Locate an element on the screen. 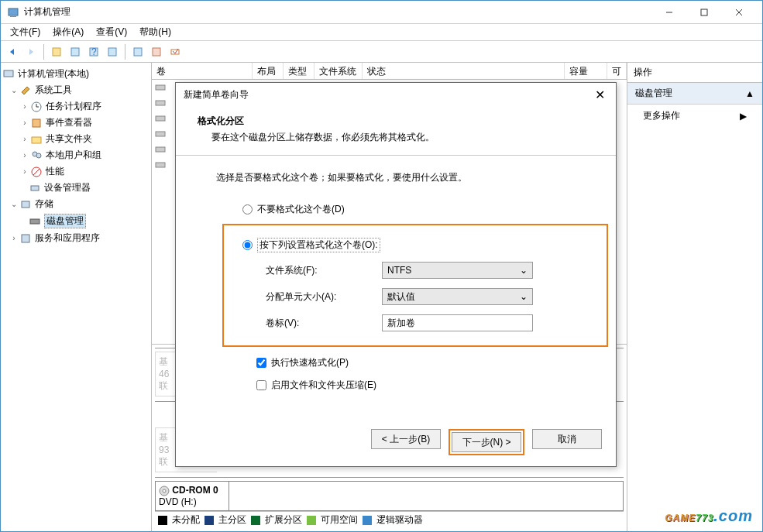 Image resolution: width=763 pixels, height=532 pixels. close-button is located at coordinates (739, 12).